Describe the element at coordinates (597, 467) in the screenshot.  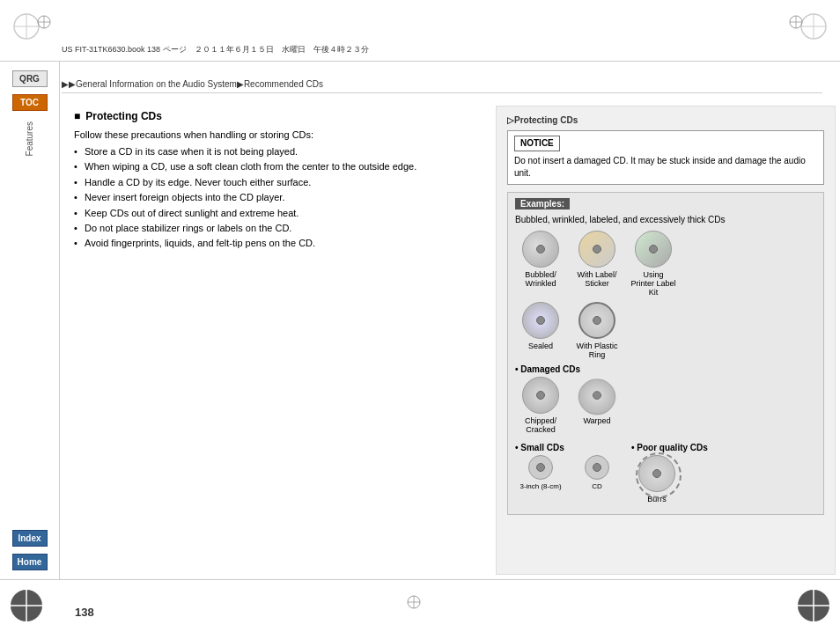
I see `cd-img-smallcd` at that location.